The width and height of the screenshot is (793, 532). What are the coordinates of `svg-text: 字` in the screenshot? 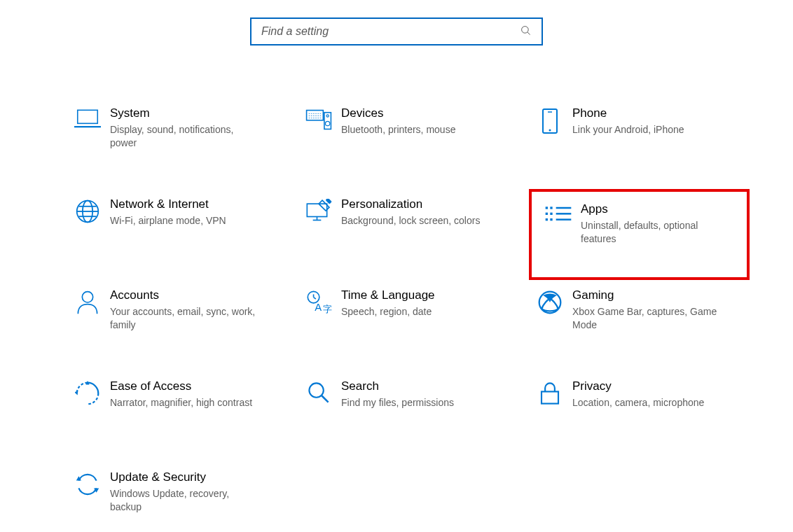 It's located at (328, 309).